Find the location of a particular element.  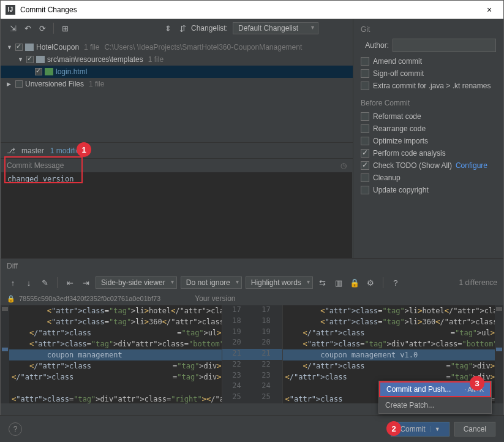

highlight-combo: Highlight words is located at coordinates (279, 283).